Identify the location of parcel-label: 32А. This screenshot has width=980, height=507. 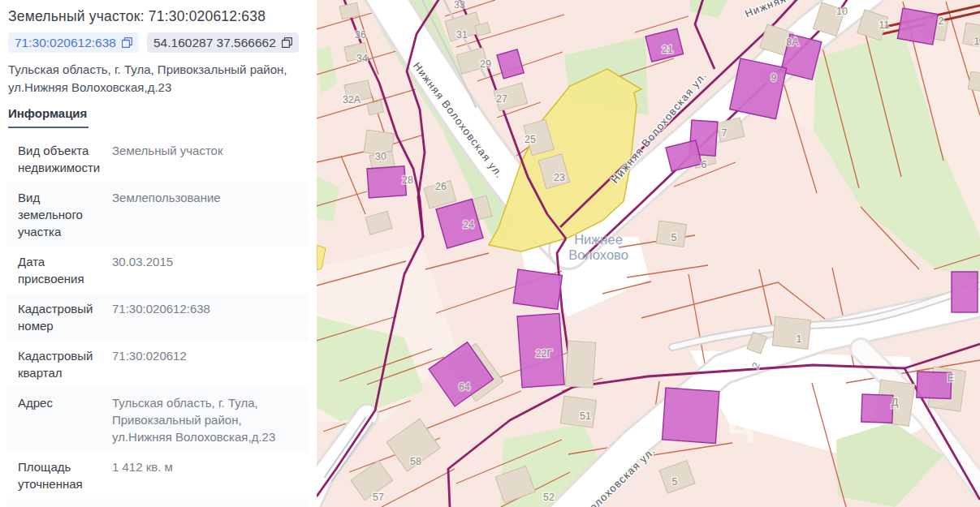
(352, 100).